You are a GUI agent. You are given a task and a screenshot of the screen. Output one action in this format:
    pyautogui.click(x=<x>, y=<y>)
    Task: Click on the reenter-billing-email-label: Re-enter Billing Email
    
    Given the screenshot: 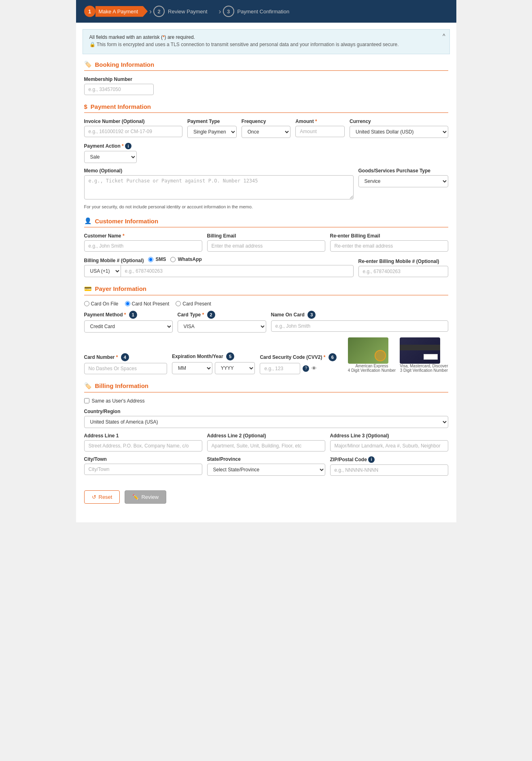 What is the action you would take?
    pyautogui.click(x=389, y=236)
    